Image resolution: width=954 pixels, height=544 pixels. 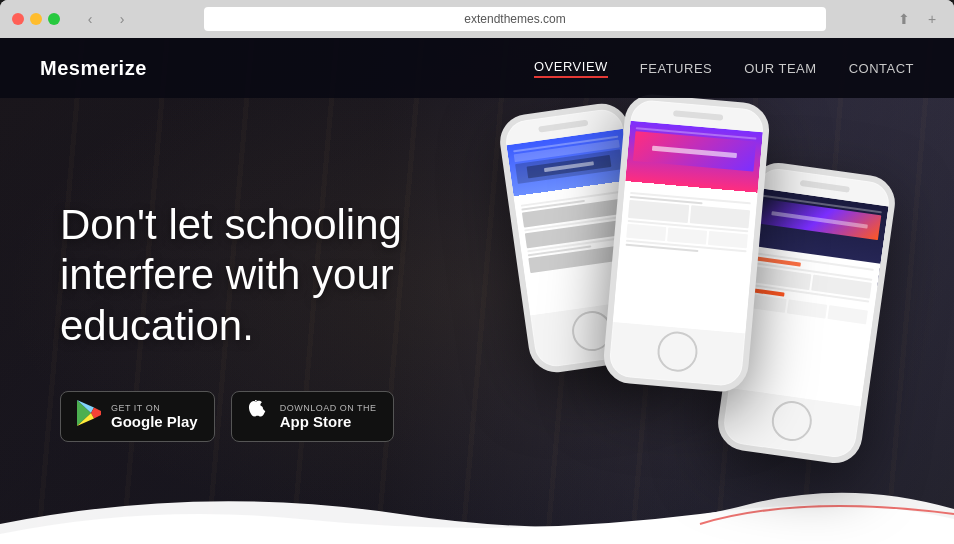 I want to click on google-play-icon, so click(x=89, y=416).